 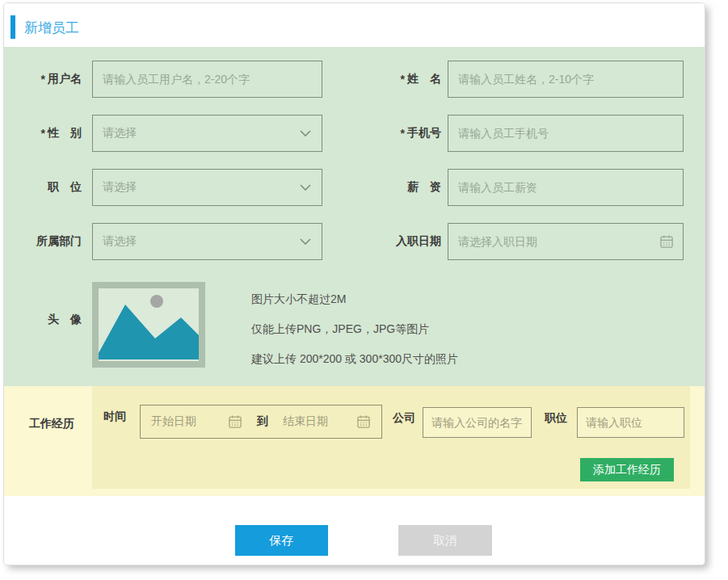 What do you see at coordinates (207, 133) in the screenshot?
I see `gender-field-cell: 请选择` at bounding box center [207, 133].